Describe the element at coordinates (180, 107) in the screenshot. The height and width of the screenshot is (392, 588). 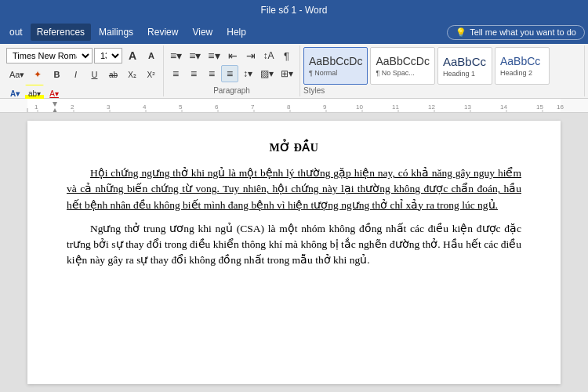
I see `svg-text: 5` at that location.